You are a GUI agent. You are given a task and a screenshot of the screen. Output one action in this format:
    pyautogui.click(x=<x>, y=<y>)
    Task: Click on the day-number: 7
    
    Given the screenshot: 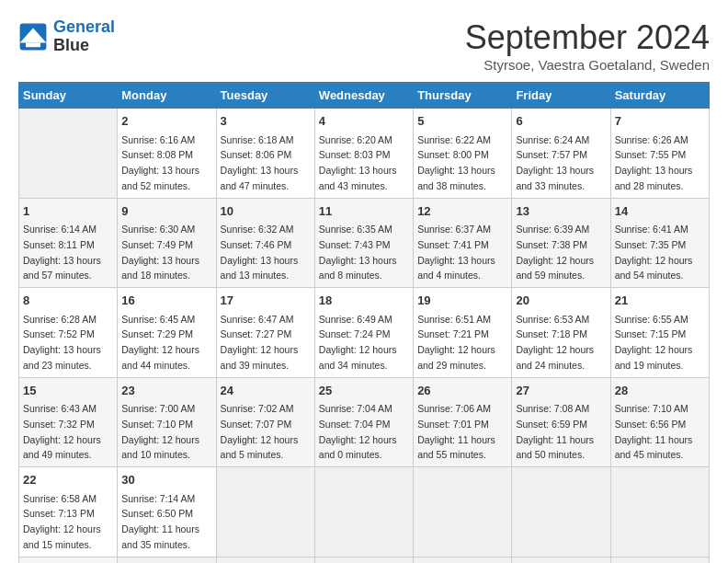 What is the action you would take?
    pyautogui.click(x=660, y=121)
    